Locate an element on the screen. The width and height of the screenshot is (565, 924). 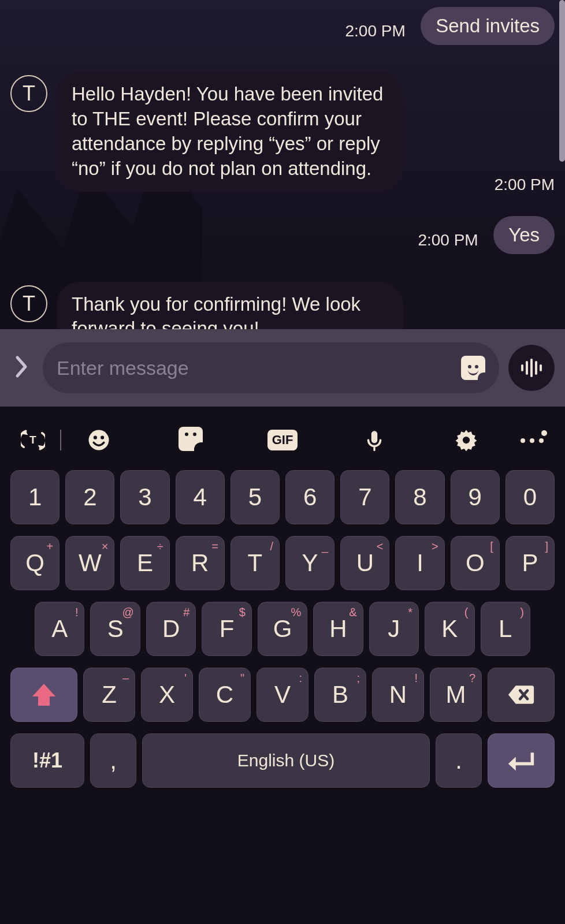
keyboard-row-numbers: 1234567890 is located at coordinates (282, 497).